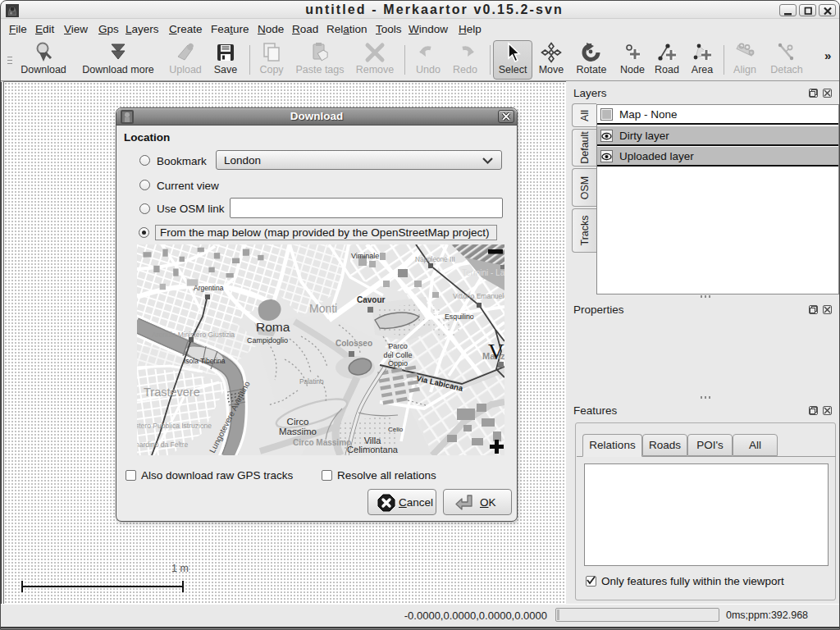 Image resolution: width=840 pixels, height=630 pixels. What do you see at coordinates (354, 343) in the screenshot?
I see `svg-text: Colosseo` at bounding box center [354, 343].